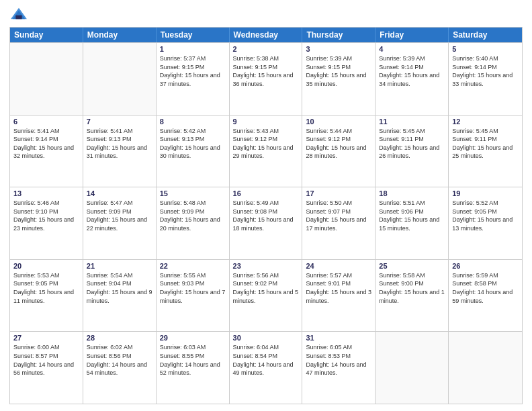  Describe the element at coordinates (193, 295) in the screenshot. I see `day-cell-22: 22Sunrise: 5:55 AMSunset: 9:03 PMDayligh…` at that location.